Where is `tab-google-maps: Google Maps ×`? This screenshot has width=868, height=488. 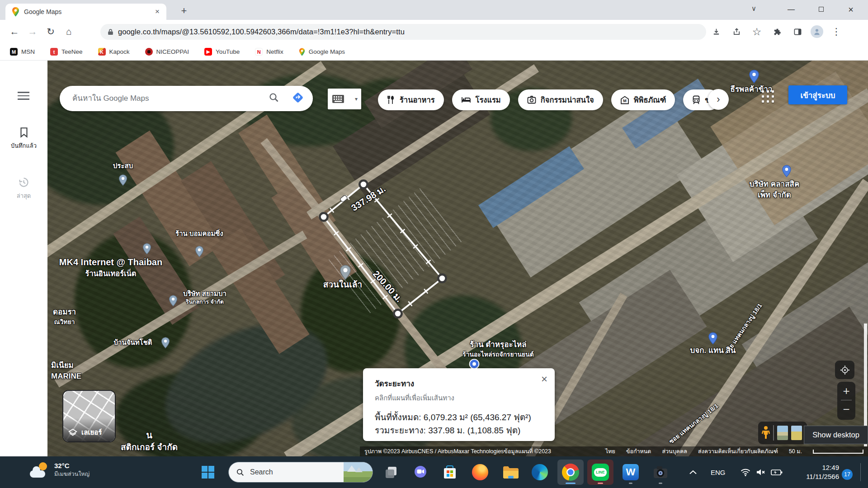 tab-google-maps: Google Maps × is located at coordinates (86, 12).